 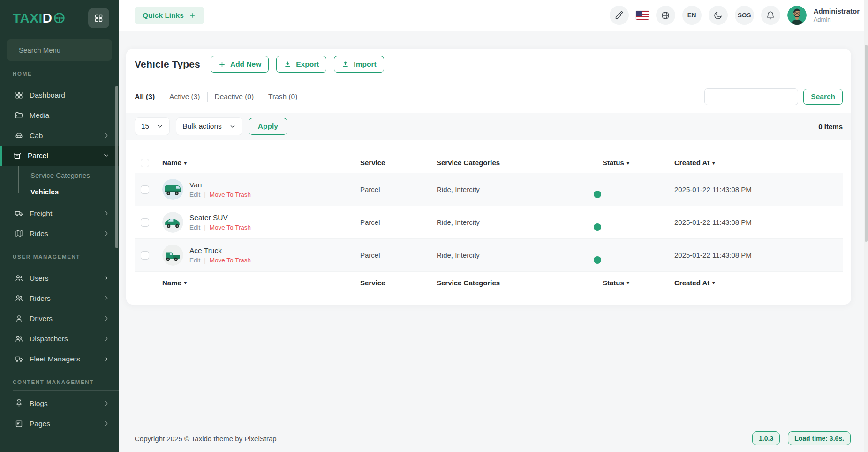 I want to click on bulk-actions-bar: 15 Bulk actions Apply 0 Items, so click(x=489, y=126).